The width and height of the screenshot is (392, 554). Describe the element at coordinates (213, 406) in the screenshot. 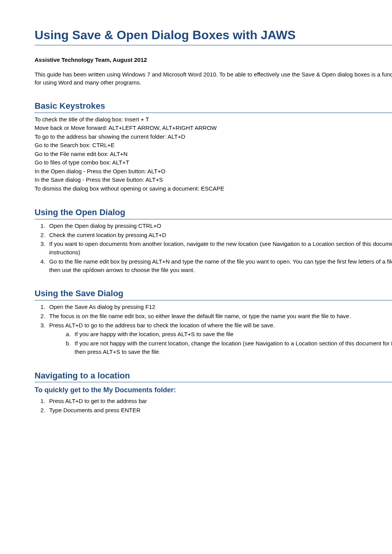

I see `nav-mydocs-steps: Press ALT+D to get to the address bar Ty…` at that location.